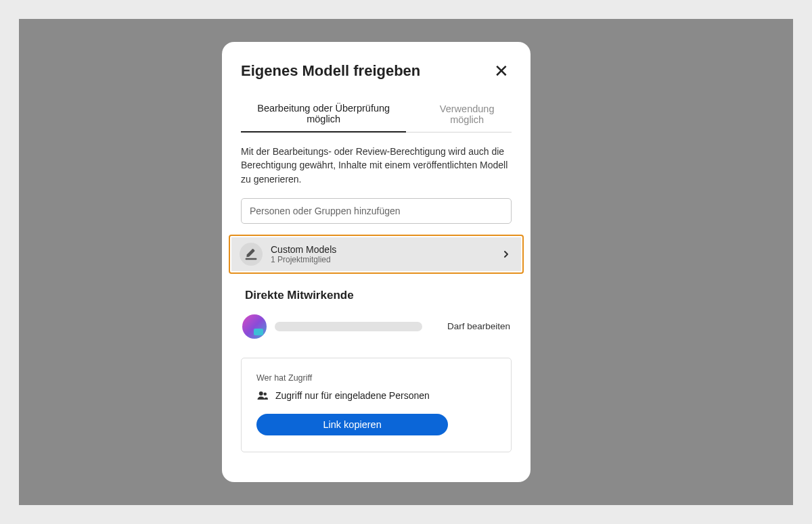 The width and height of the screenshot is (812, 524). I want to click on tab-use: Verwendung möglich, so click(467, 118).